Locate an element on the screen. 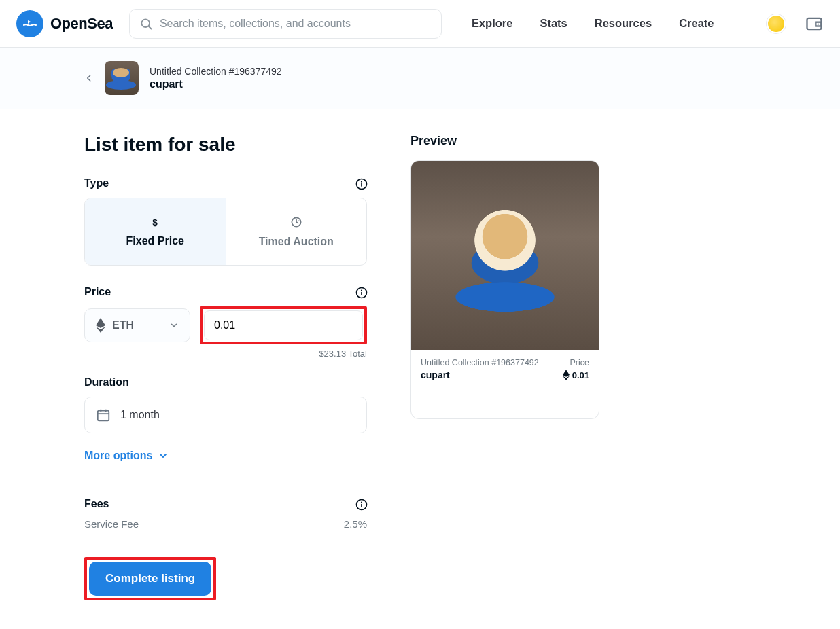  type-toggle: $ Fixed Price Timed Auction is located at coordinates (226, 232).